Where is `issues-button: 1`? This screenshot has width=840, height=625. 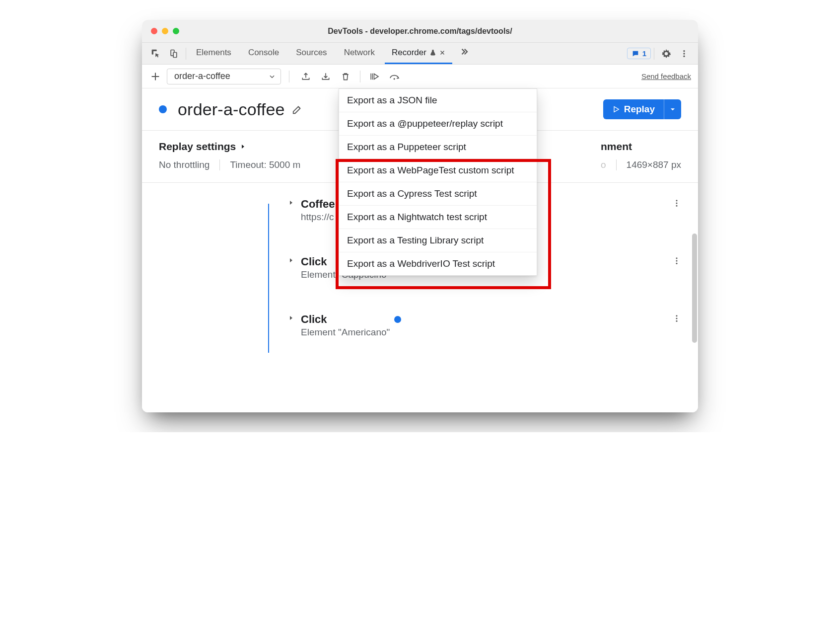 issues-button: 1 is located at coordinates (639, 54).